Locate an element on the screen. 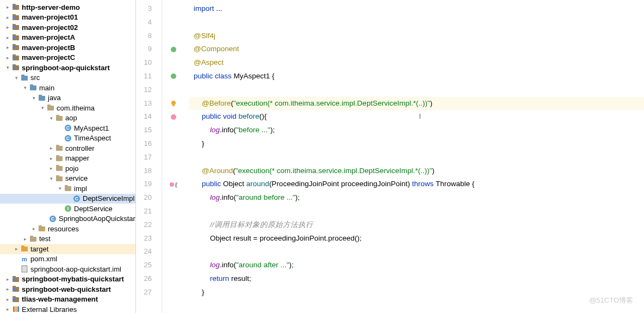 This screenshot has height=313, width=644. tree-item-springbootaopquickstarta: CSpringbootAopQuickstartA is located at coordinates (67, 219).